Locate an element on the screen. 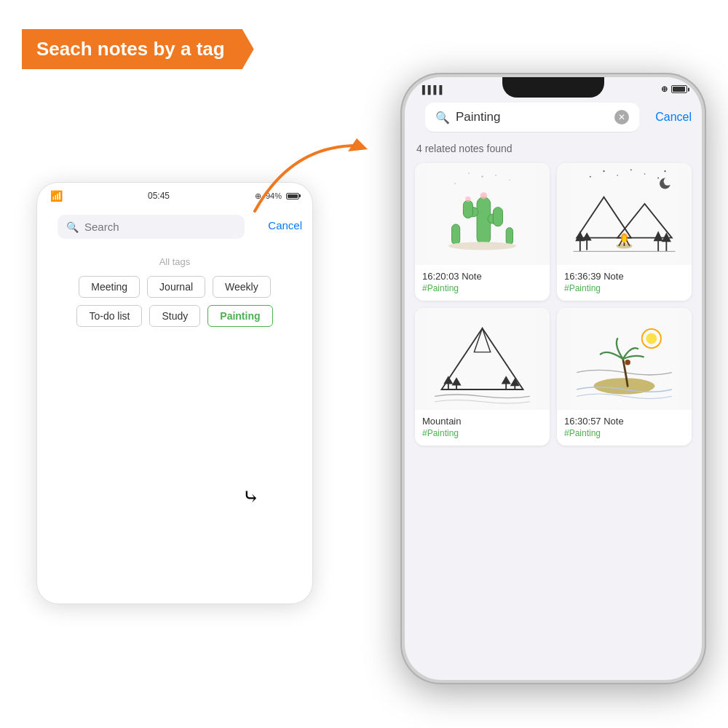 This screenshot has height=728, width=728. small-battery-icon is located at coordinates (293, 197).